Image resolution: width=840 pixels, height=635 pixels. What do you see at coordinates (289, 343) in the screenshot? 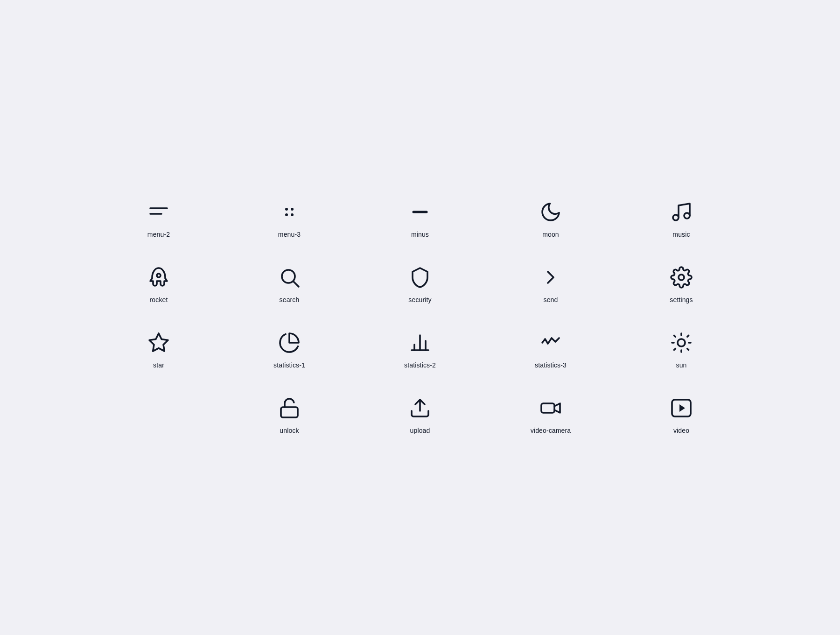
I see `statistics-1-icon` at bounding box center [289, 343].